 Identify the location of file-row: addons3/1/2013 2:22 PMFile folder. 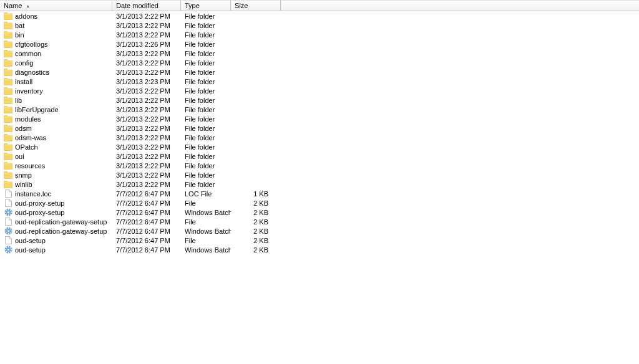
(320, 16).